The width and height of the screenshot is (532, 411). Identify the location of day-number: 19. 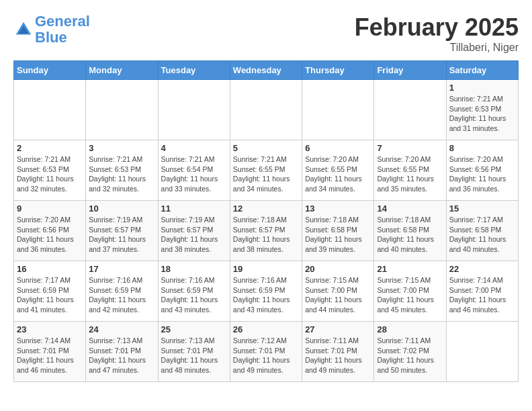
(266, 269).